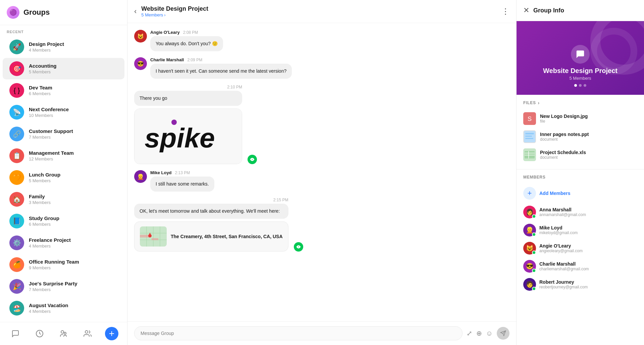 The image size is (644, 345). Describe the element at coordinates (489, 334) in the screenshot. I see `emoji-icon: ☺` at that location.